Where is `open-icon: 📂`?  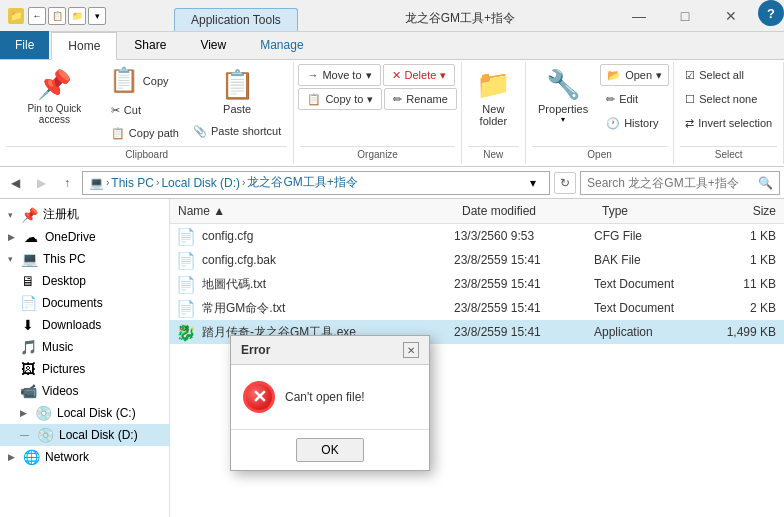 open-icon: 📂 is located at coordinates (614, 76).